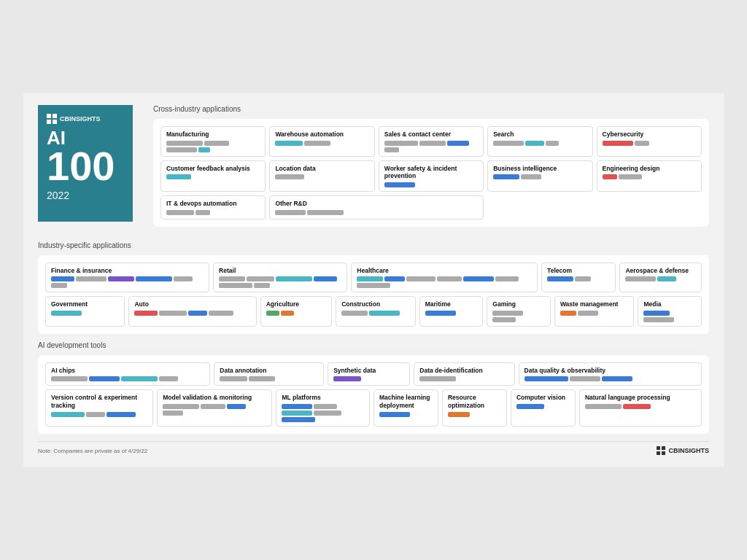  What do you see at coordinates (214, 408) in the screenshot?
I see `cat-model-validation: Model validation & monitoring` at bounding box center [214, 408].